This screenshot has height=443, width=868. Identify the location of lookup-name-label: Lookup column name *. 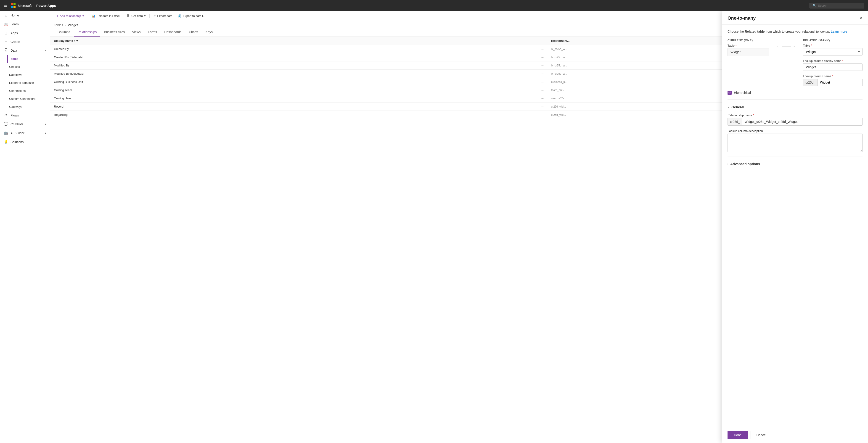
(833, 76).